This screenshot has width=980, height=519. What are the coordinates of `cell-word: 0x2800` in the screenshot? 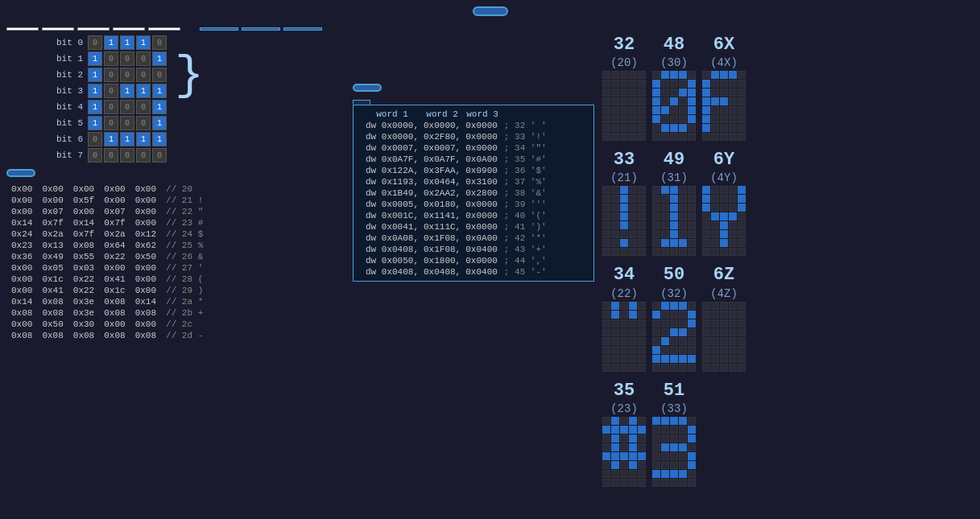 It's located at (482, 193).